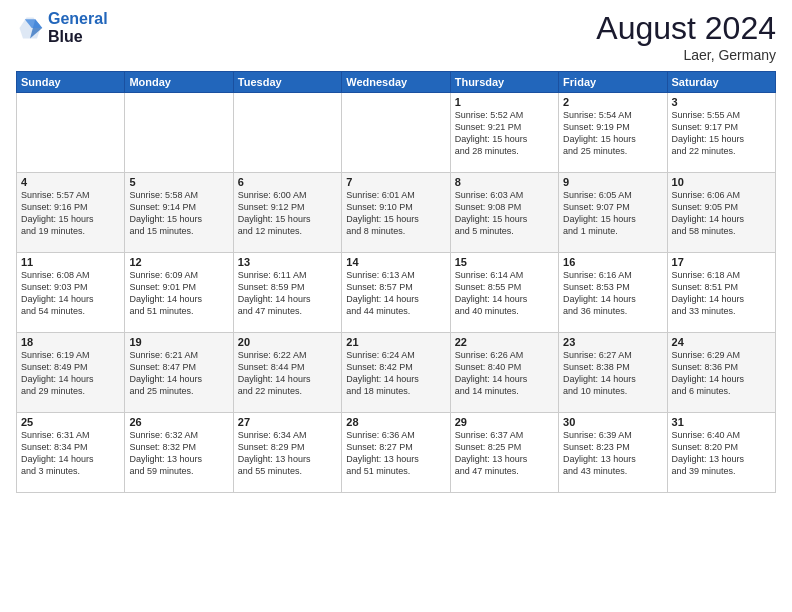 Image resolution: width=792 pixels, height=612 pixels. I want to click on day-info: Sunrise: 6:01 AM Sunset: 9:10 PM Dayligh…, so click(396, 214).